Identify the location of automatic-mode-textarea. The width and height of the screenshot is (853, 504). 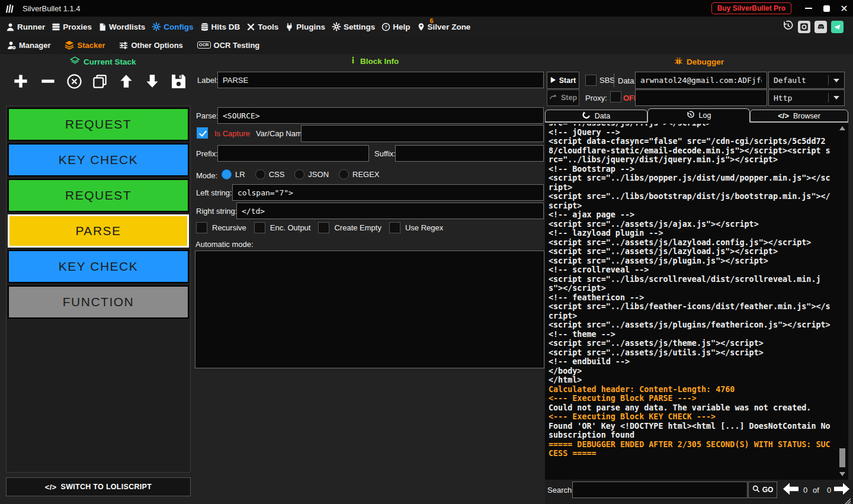
(370, 309).